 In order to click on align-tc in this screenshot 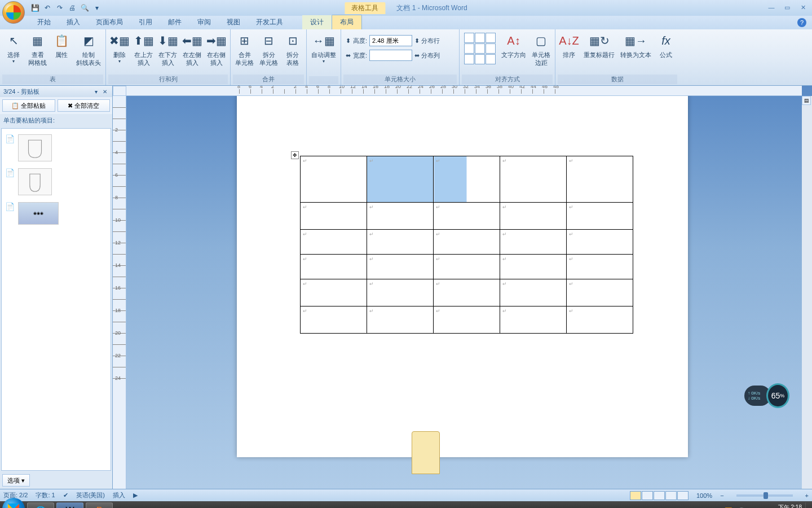, I will do `click(480, 38)`.